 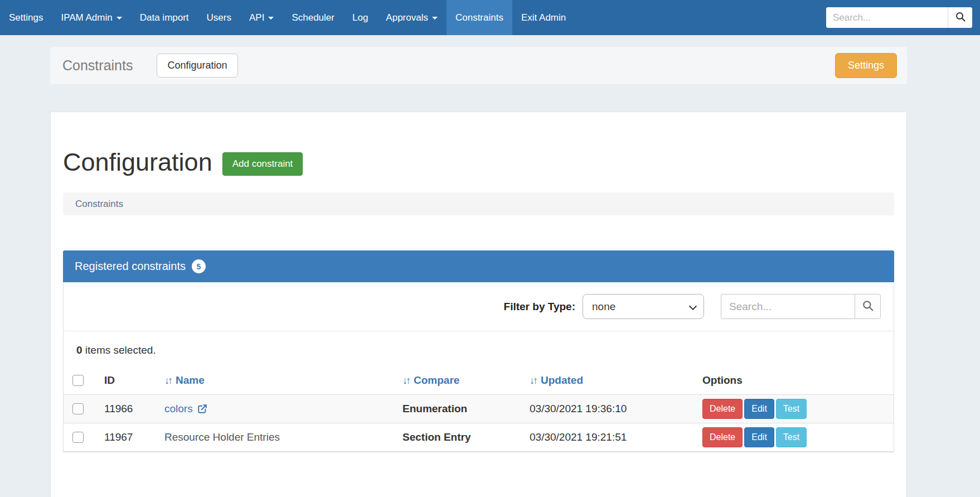 I want to click on cell-updated: 03/30/2021 19:21:51, so click(x=616, y=437).